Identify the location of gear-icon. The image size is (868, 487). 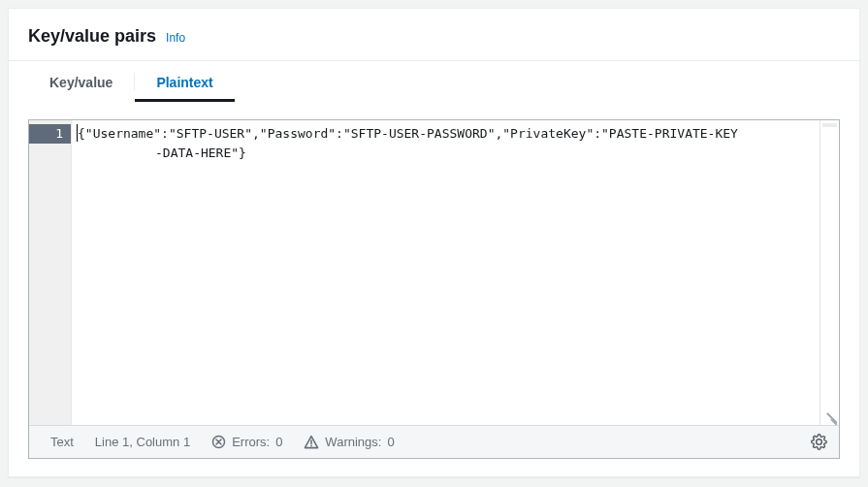
(819, 442).